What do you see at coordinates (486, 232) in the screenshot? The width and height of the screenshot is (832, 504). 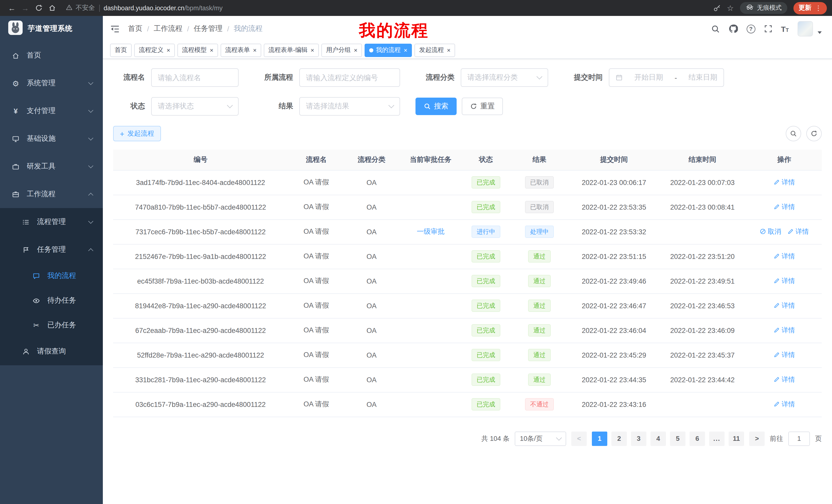 I see `status-tag: 进行中` at bounding box center [486, 232].